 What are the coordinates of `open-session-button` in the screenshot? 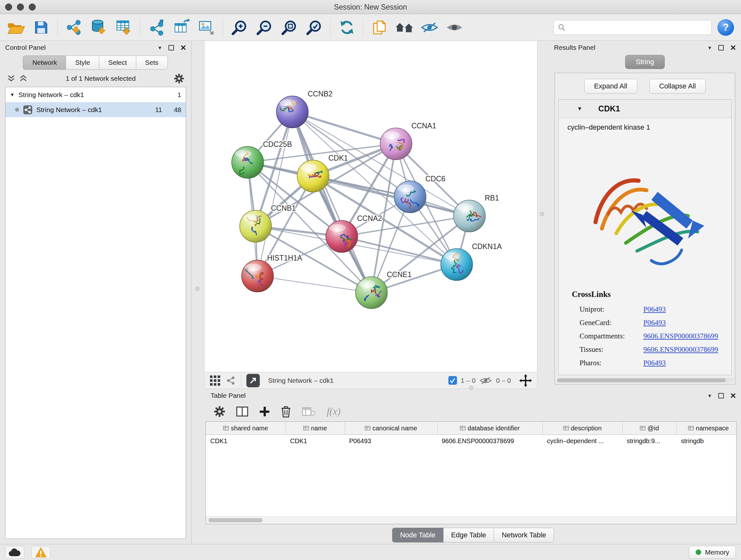 It's located at (16, 27).